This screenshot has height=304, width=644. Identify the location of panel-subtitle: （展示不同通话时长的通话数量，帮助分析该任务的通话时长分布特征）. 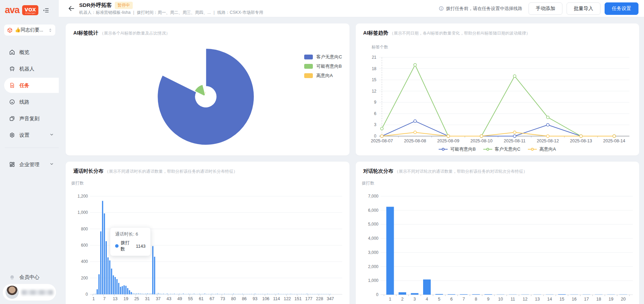
(171, 171).